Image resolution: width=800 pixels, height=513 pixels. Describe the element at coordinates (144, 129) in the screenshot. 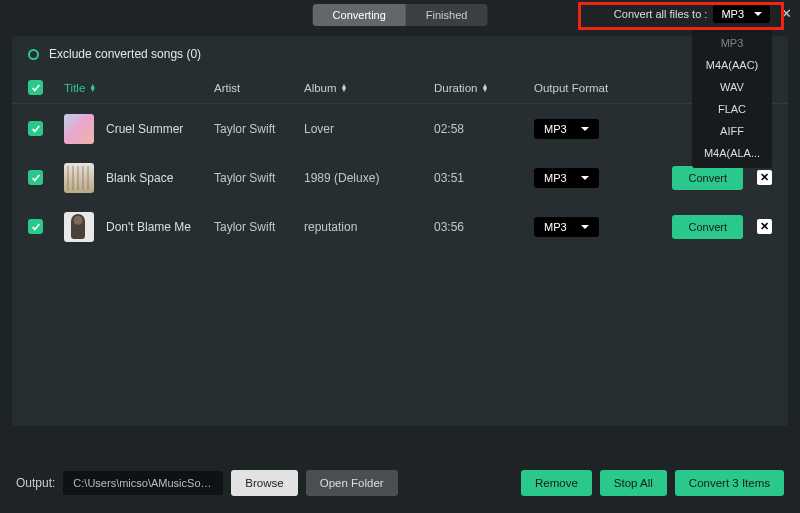

I see `song-title: Cruel Summer` at that location.